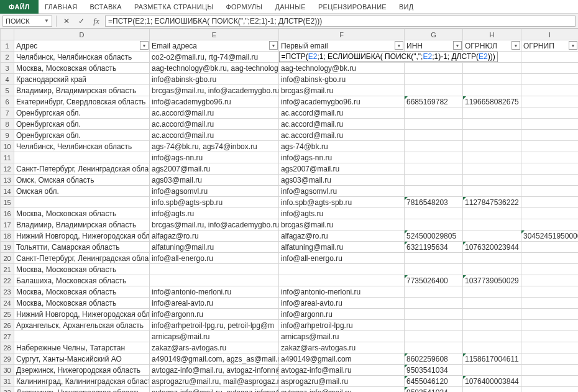  Describe the element at coordinates (342, 270) in the screenshot. I see `cell-F21` at that location.